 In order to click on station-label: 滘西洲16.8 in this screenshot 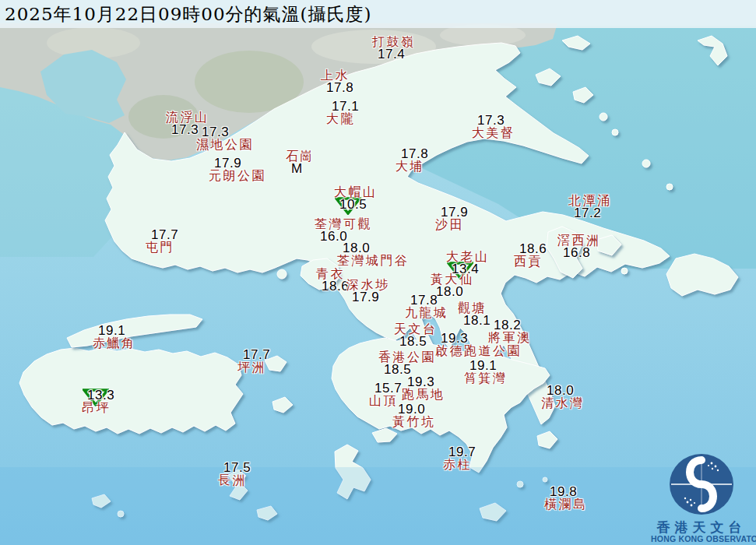, I will do `click(579, 247)`.